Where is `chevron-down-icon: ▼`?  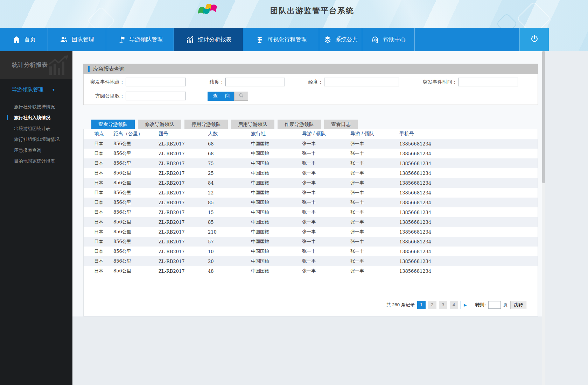 chevron-down-icon: ▼ is located at coordinates (54, 90).